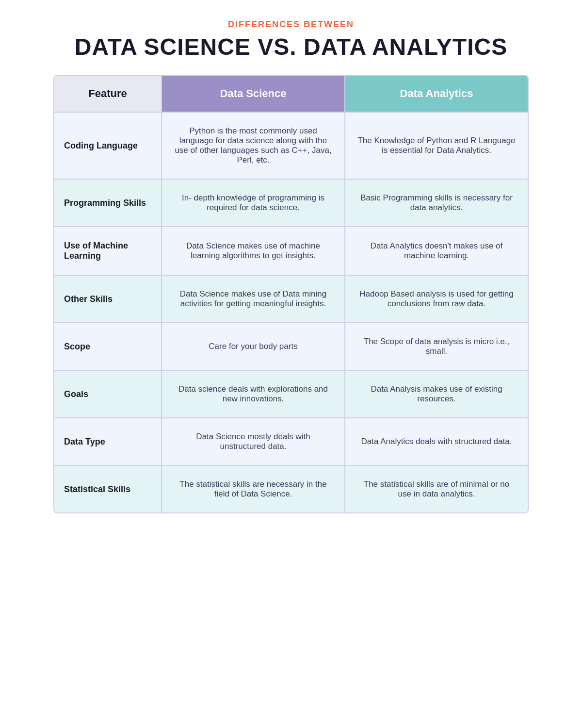  What do you see at coordinates (436, 203) in the screenshot?
I see `cell-da-1: Basic Programming skills is necessary fo…` at bounding box center [436, 203].